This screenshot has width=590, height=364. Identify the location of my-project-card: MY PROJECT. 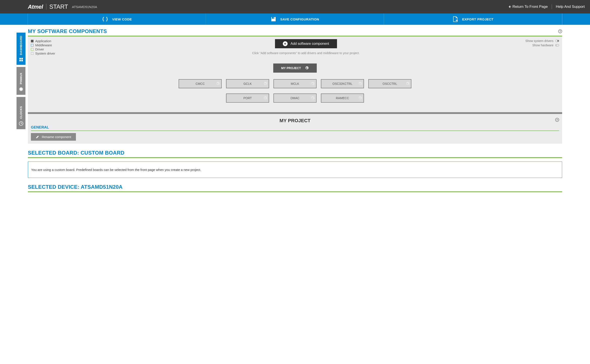
(295, 68).